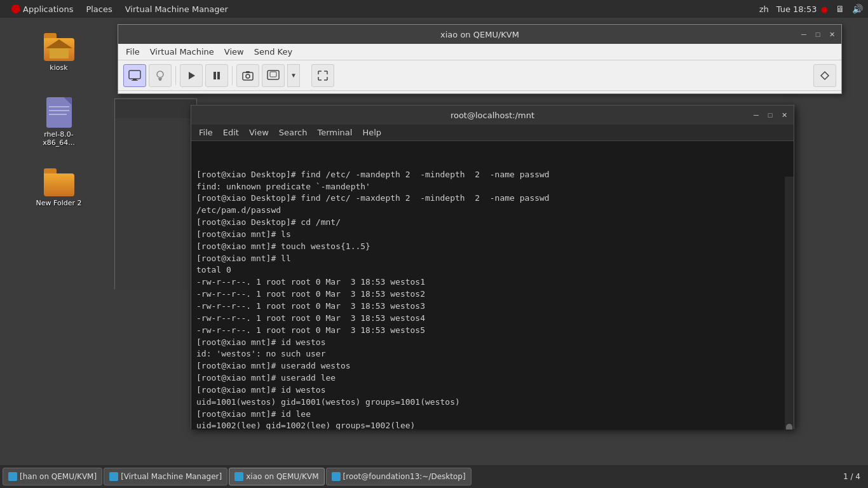 The height and width of the screenshot is (488, 868). What do you see at coordinates (16, 9) in the screenshot?
I see `app-icon` at bounding box center [16, 9].